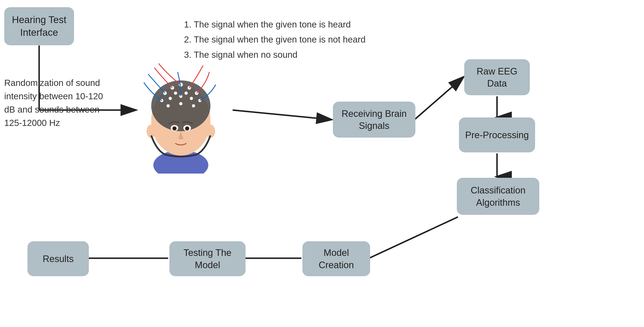 Image resolution: width=644 pixels, height=327 pixels. What do you see at coordinates (54, 103) in the screenshot?
I see `randomization-text: Randomization of sound intensity between…` at bounding box center [54, 103].